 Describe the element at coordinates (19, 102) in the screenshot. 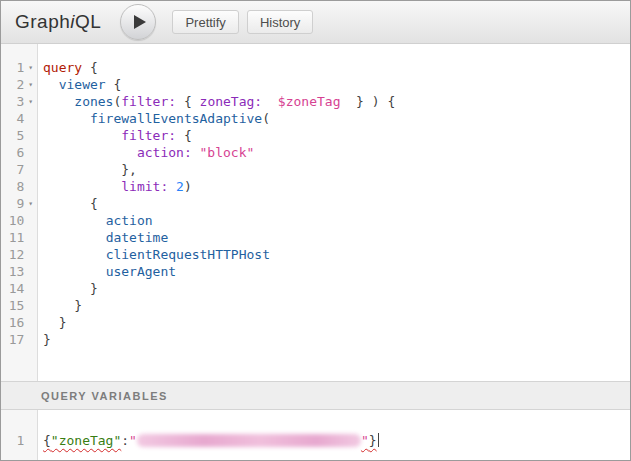

I see `gutter-row: 3▾` at that location.